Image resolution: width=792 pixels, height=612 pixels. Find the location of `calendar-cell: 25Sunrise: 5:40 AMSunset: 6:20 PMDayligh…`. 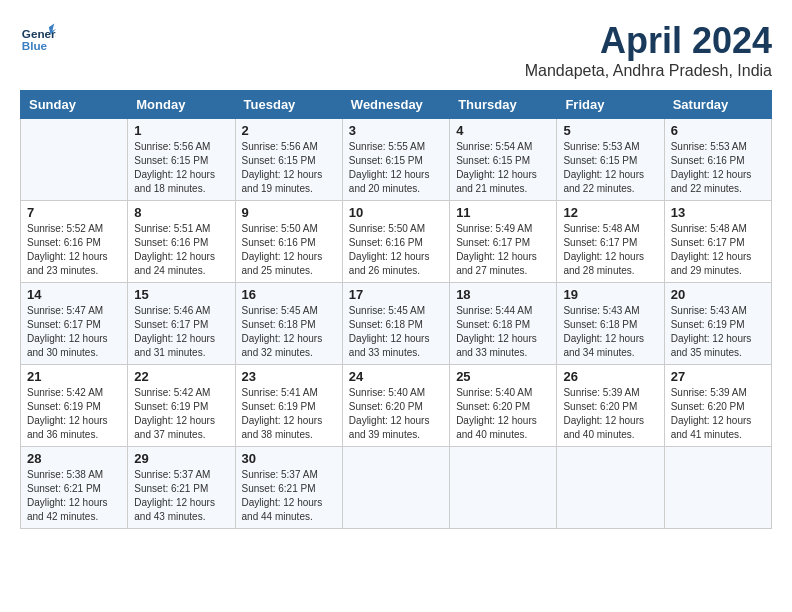

calendar-cell: 25Sunrise: 5:40 AMSunset: 6:20 PMDayligh… is located at coordinates (504, 406).